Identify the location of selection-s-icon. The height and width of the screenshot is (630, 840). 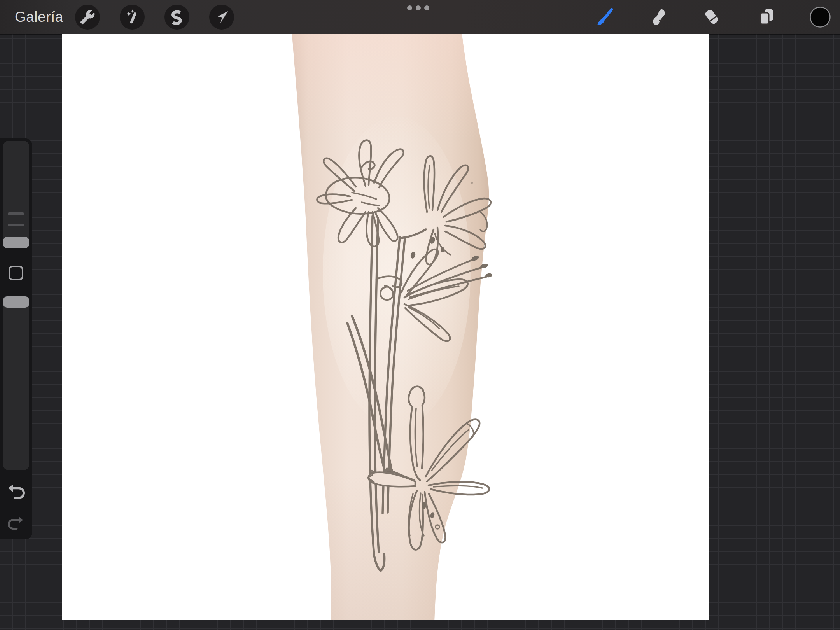
(177, 17).